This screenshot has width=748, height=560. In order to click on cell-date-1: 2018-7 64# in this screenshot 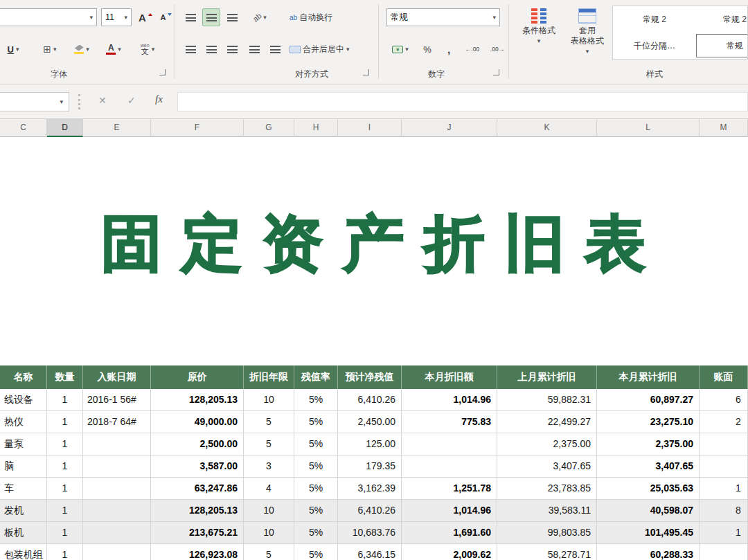, I will do `click(117, 422)`.